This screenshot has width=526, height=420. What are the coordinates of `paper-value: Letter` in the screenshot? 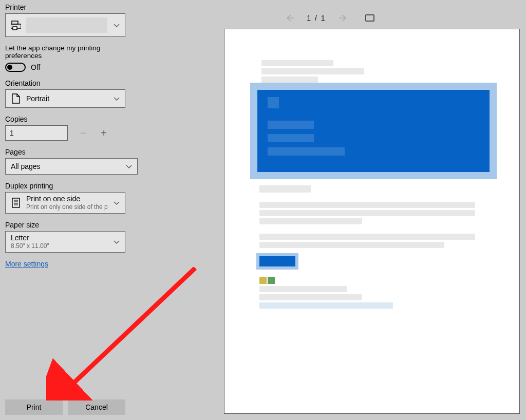 It's located at (59, 238).